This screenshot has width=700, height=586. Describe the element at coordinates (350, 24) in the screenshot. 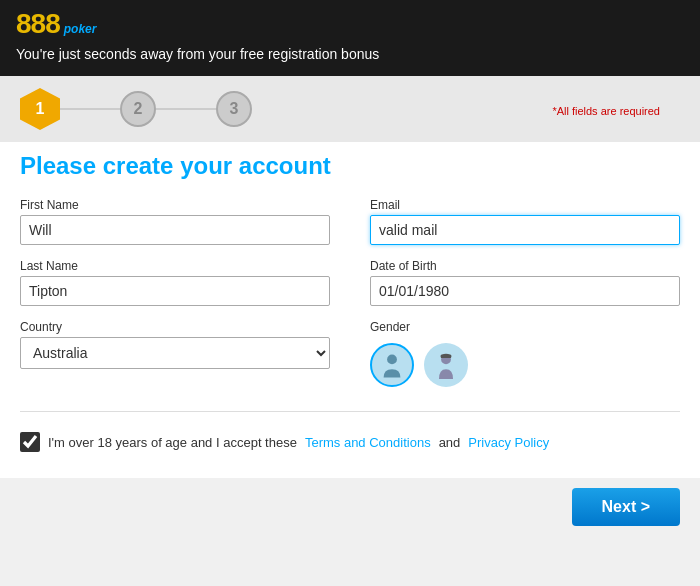

I see `logo-area: 888 poker` at that location.